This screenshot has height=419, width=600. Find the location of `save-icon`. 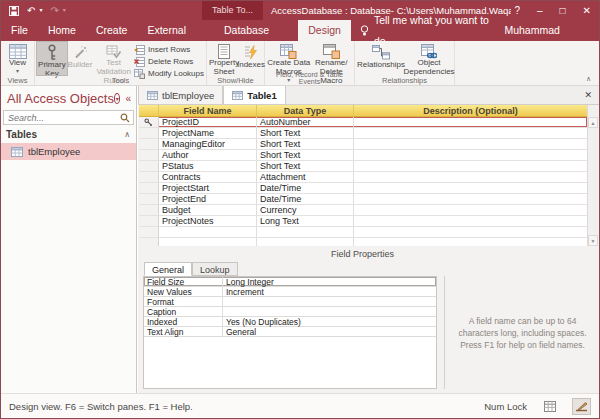

save-icon is located at coordinates (14, 11).